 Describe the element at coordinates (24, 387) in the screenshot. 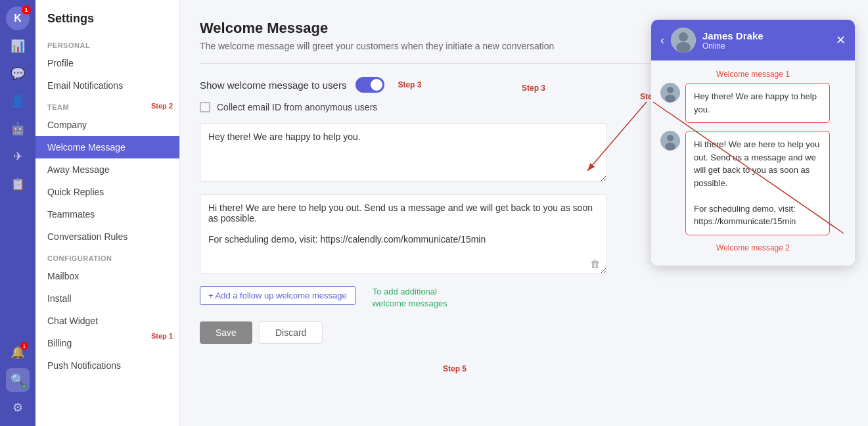

I see `status-dot` at that location.